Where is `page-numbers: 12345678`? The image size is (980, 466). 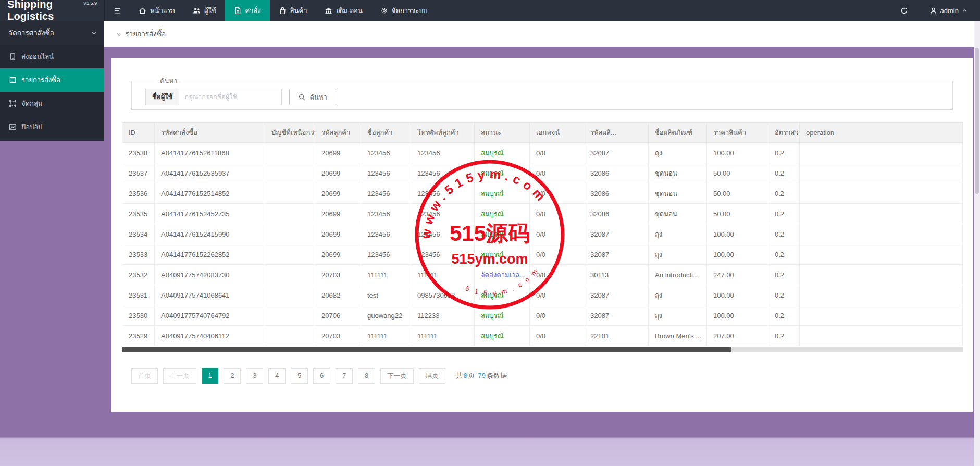
page-numbers: 12345678 is located at coordinates (289, 376).